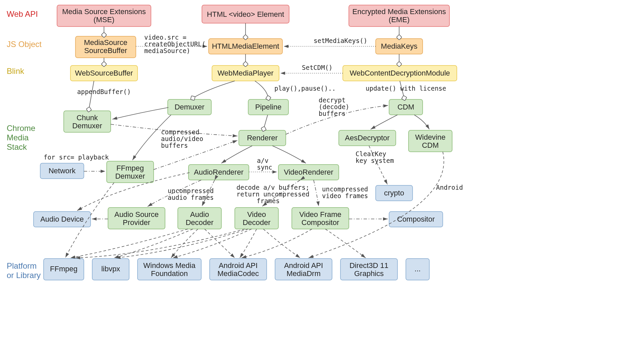 This screenshot has height=362, width=644. I want to click on svg-text: Pipeline, so click(268, 107).